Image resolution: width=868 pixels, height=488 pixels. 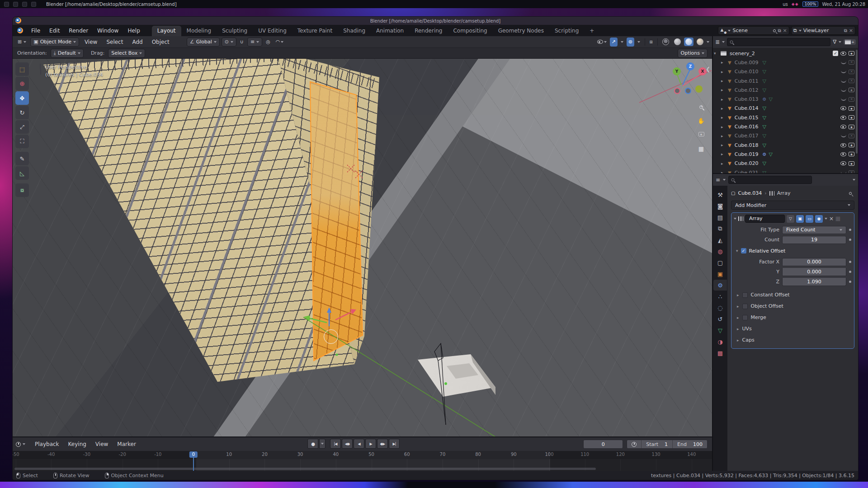 What do you see at coordinates (720, 330) in the screenshot?
I see `properties-tab-data: ▽` at bounding box center [720, 330].